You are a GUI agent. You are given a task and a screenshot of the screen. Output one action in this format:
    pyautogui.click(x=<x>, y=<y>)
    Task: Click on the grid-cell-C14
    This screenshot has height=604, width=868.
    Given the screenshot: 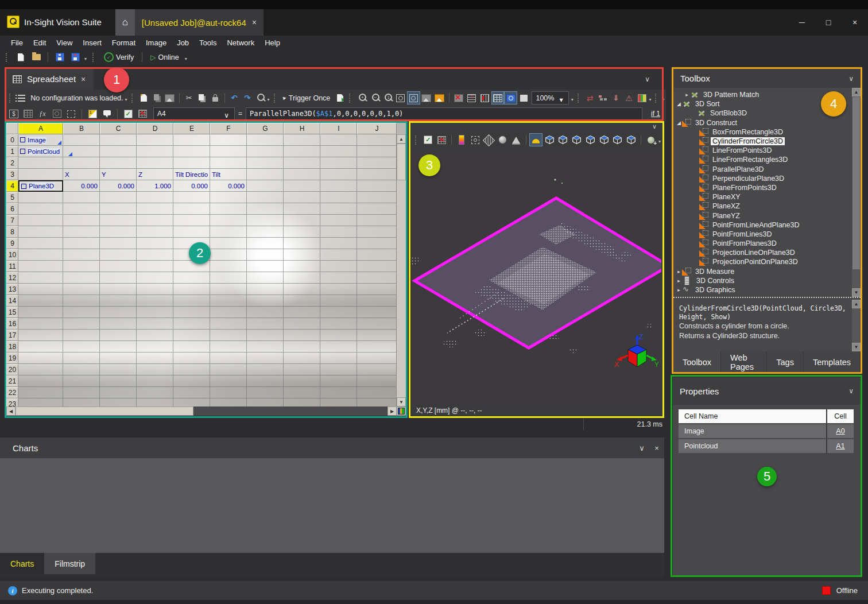 What is the action you would take?
    pyautogui.click(x=118, y=301)
    